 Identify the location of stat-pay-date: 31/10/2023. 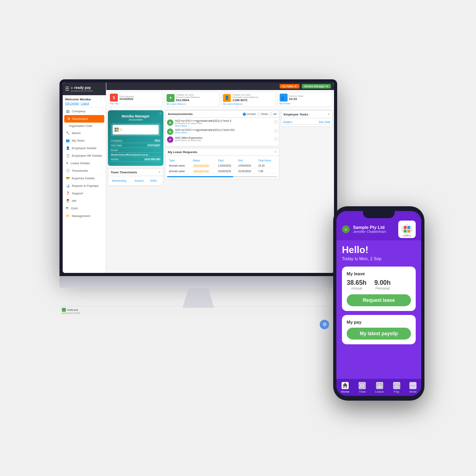
(140, 99).